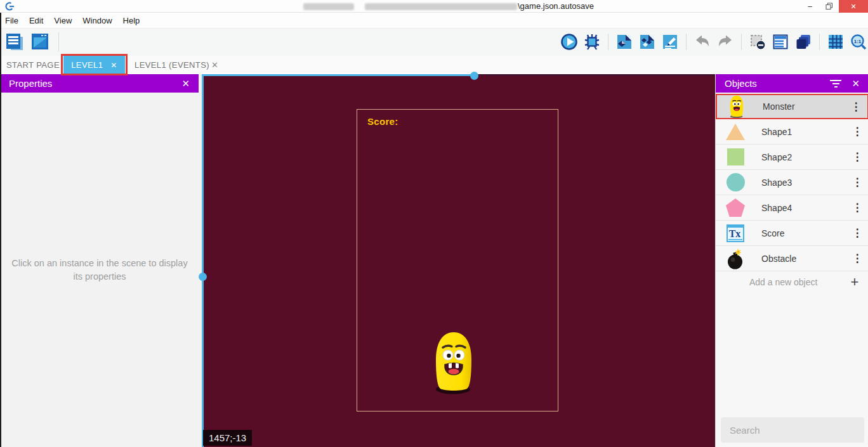 This screenshot has width=868, height=447. Describe the element at coordinates (803, 132) in the screenshot. I see `object-label: Shape1` at that location.